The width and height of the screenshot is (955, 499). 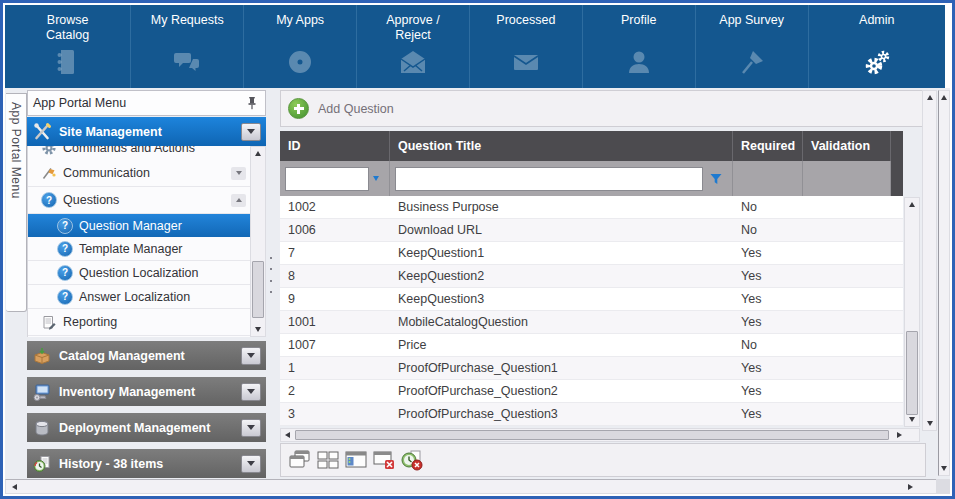 I want to click on sidebar-item-label: Question Localization, so click(x=139, y=273).